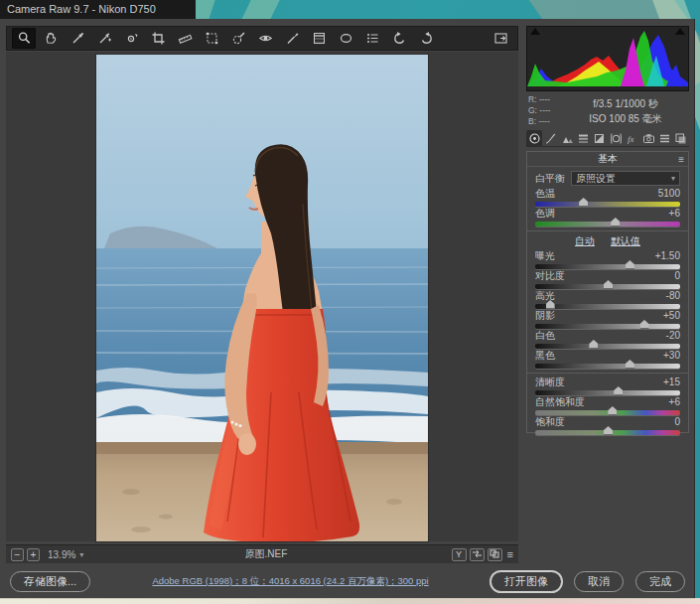 The image size is (700, 604). I want to click on tab-tone-curve, so click(550, 138).